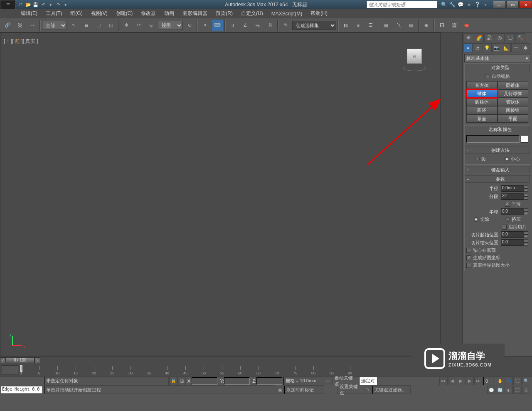 The width and height of the screenshot is (532, 411). I want to click on center-radio, so click(507, 159).